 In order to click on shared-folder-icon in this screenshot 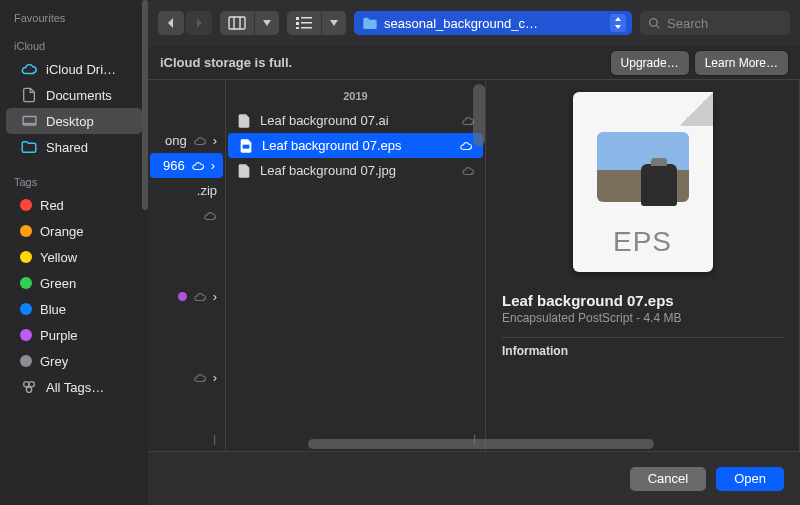, I will do `click(29, 147)`.